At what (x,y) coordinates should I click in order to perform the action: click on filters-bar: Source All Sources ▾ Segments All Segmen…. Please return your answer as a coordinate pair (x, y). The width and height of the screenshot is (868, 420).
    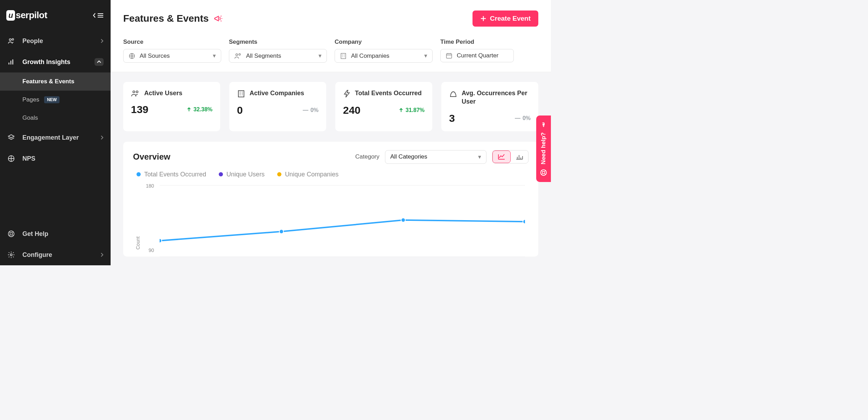
    Looking at the image, I should click on (331, 53).